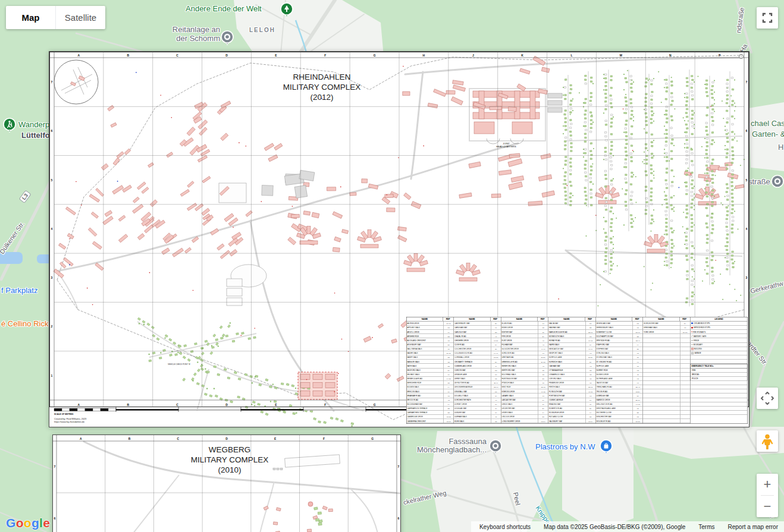  I want to click on poi-label-cellino-rick: é Cellino Rick, so click(25, 323).